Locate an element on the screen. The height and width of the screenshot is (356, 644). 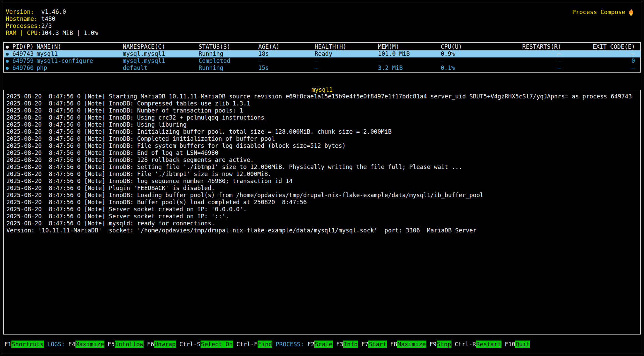
log-line: 2025-08-20 8:47:56 0 [Note] InnoDB: Usin… is located at coordinates (322, 118).